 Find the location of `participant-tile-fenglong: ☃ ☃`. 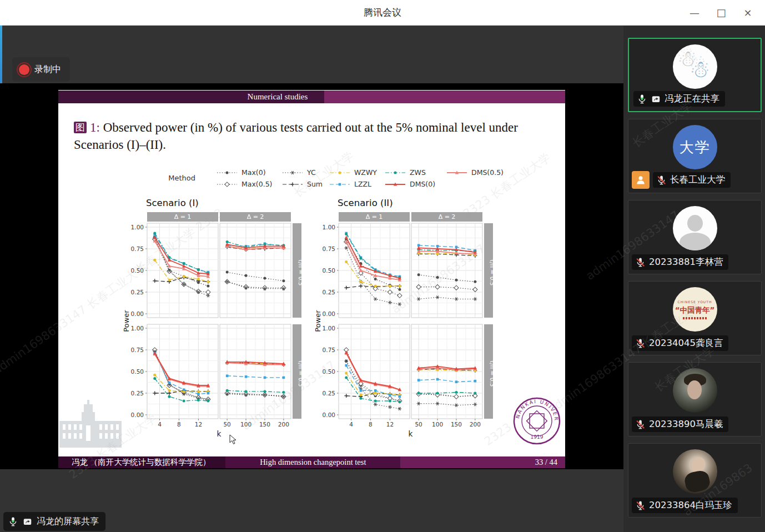

participant-tile-fenglong: ☃ ☃ is located at coordinates (695, 75).